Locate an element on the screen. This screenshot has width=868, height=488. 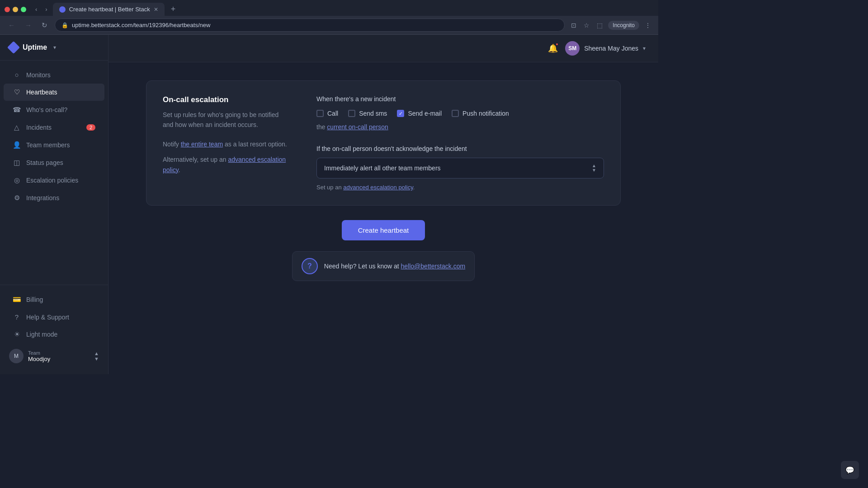
push-notification-label: Push notification is located at coordinates (486, 113).